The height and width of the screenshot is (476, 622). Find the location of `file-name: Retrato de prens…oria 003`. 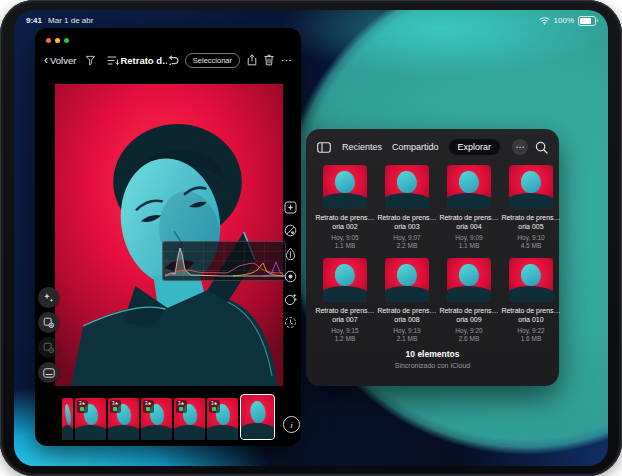

file-name: Retrato de prens…oria 003 is located at coordinates (407, 222).